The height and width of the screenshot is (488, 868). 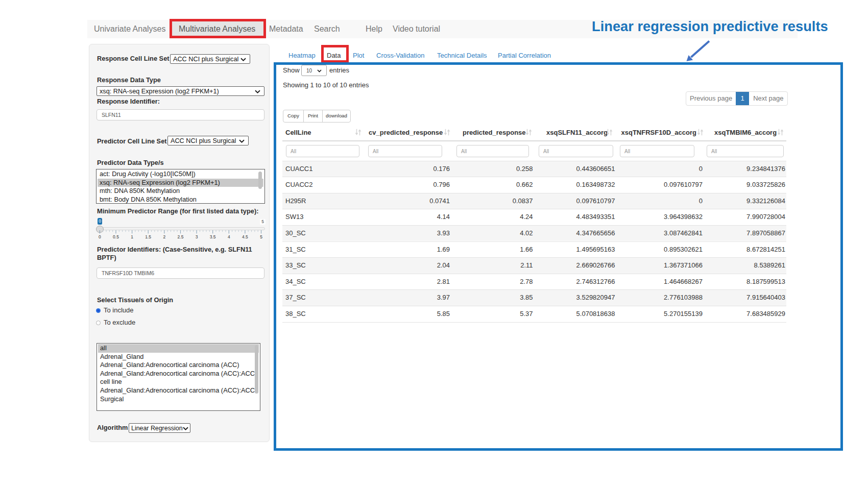 I want to click on svg-text: 1, so click(x=132, y=237).